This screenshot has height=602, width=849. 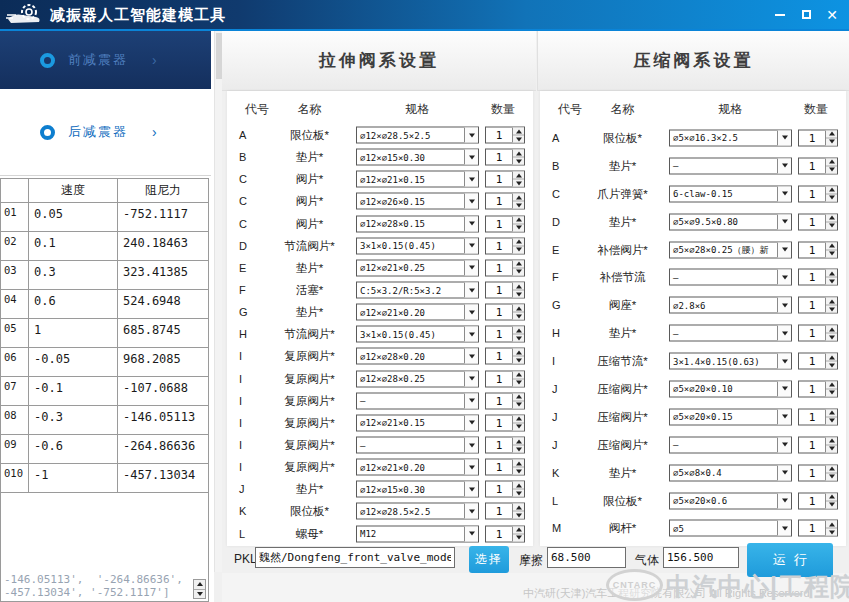 I want to click on spec-dropdown: ∅5×∅9.5×0.80, so click(x=730, y=222).